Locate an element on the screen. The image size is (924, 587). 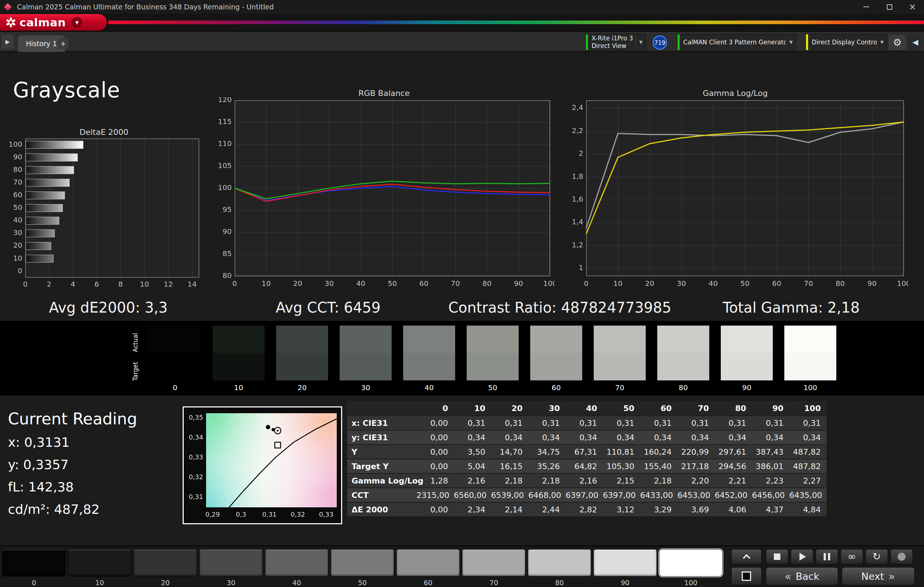
back-button: « Back is located at coordinates (802, 576).